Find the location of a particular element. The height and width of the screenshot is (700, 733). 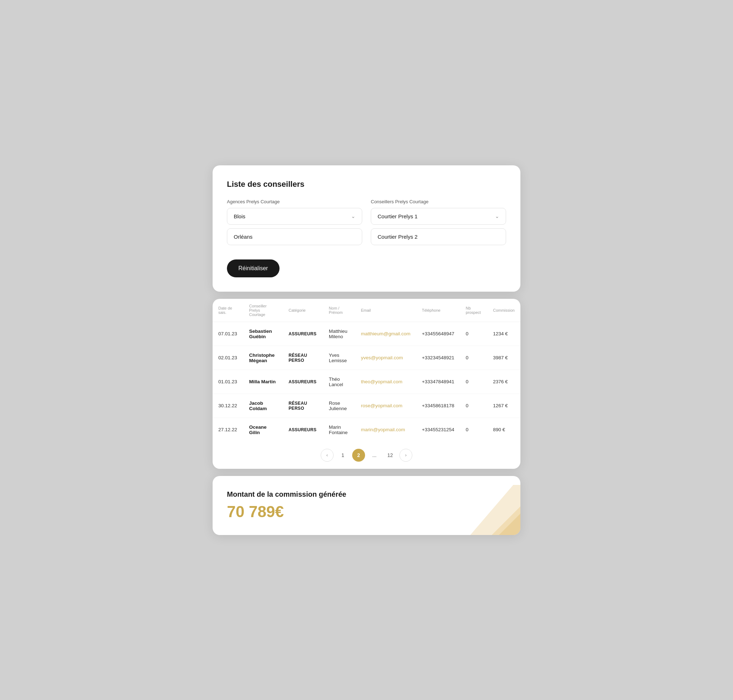

advisor-label: Conseillers Prelys Courtage is located at coordinates (439, 201).